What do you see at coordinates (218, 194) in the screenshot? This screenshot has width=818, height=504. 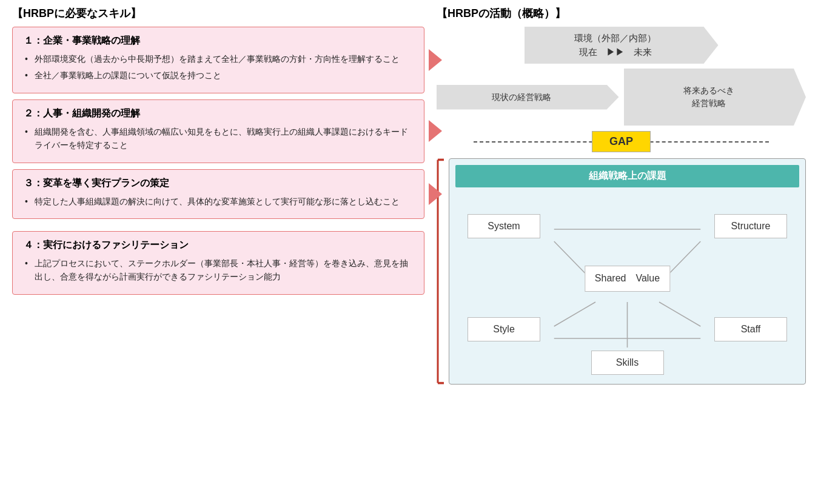 I see `skill-card-3: ３：変革を導く実行プランの策定 特定した人事組織課題の解決に向けて、具体的な変革…` at bounding box center [218, 194].